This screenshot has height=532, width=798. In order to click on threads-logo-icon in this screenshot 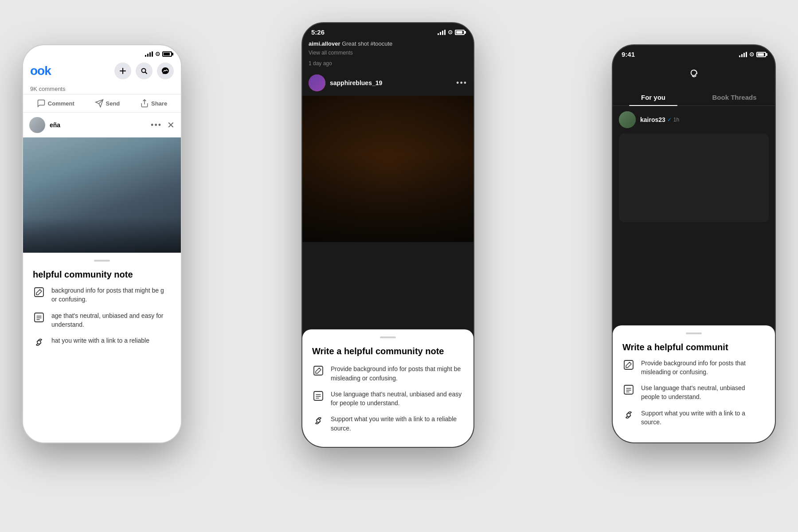, I will do `click(694, 74)`.